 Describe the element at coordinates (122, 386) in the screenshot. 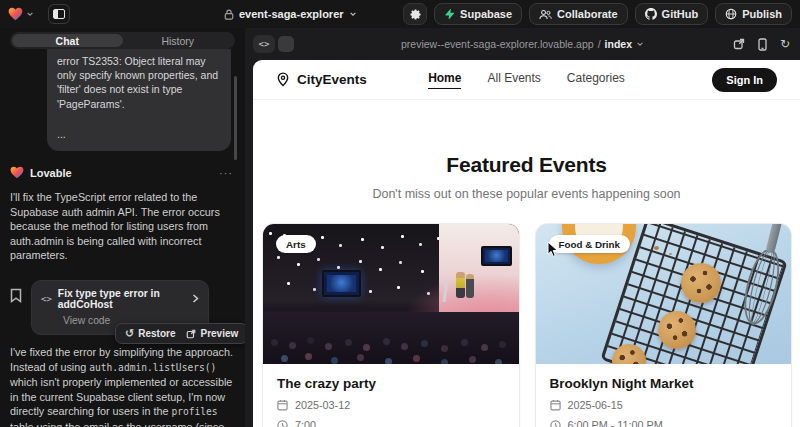

I see `assistant-message-2: I've fixed the error by simplifying the …` at that location.